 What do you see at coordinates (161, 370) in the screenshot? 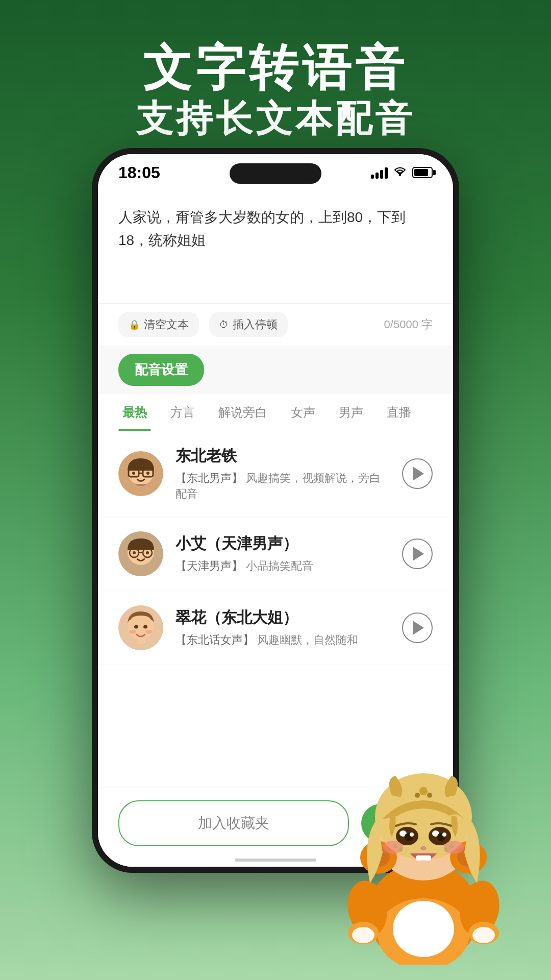
I see `settings-button: 配音设置` at bounding box center [161, 370].